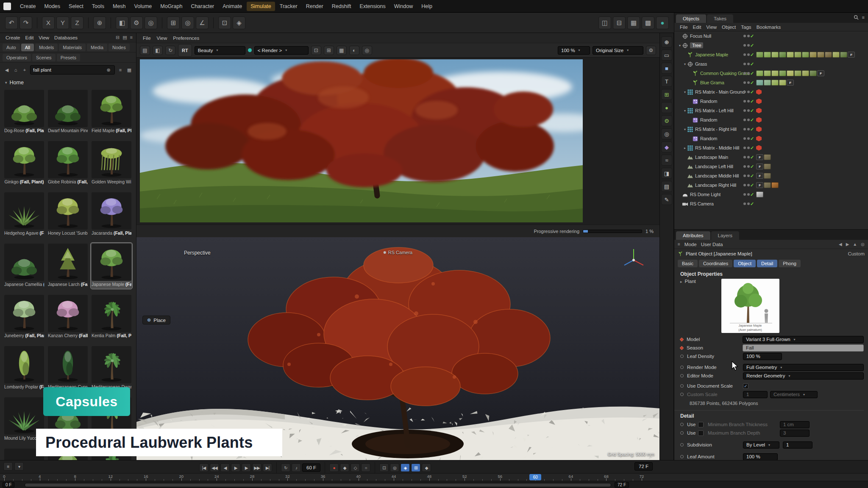  What do you see at coordinates (771, 194) in the screenshot?
I see `object-row: RS Dome Light✓` at bounding box center [771, 194].